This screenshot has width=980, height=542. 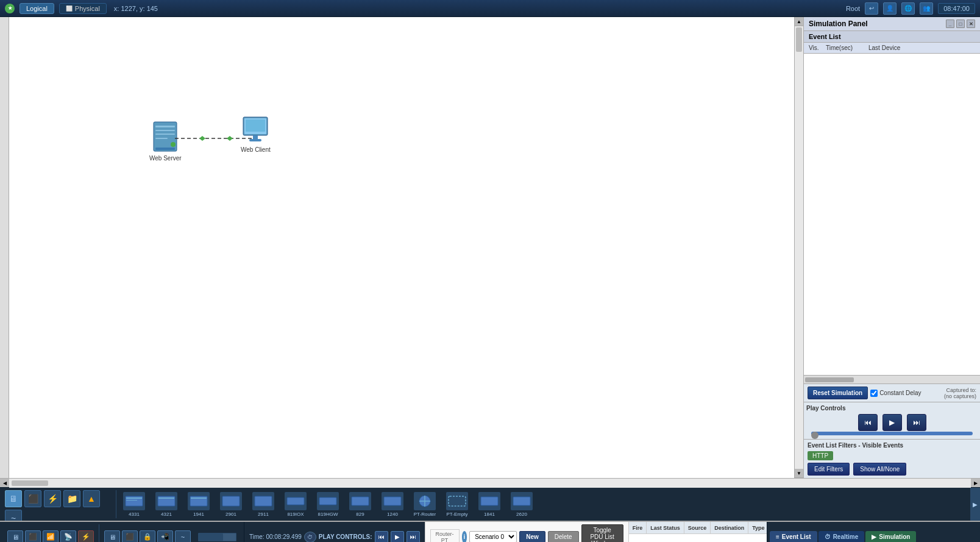 What do you see at coordinates (52, 499) in the screenshot?
I see `device-type-hub: ⚡` at bounding box center [52, 499].